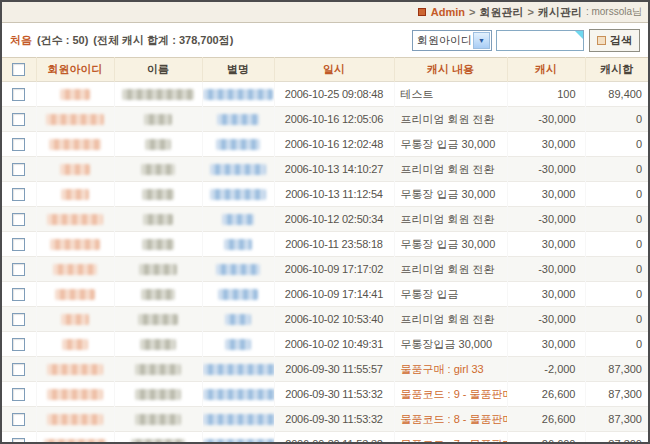 This screenshot has width=650, height=444. Describe the element at coordinates (452, 40) in the screenshot. I see `search-field-select: 회원아이디 ▼` at that location.